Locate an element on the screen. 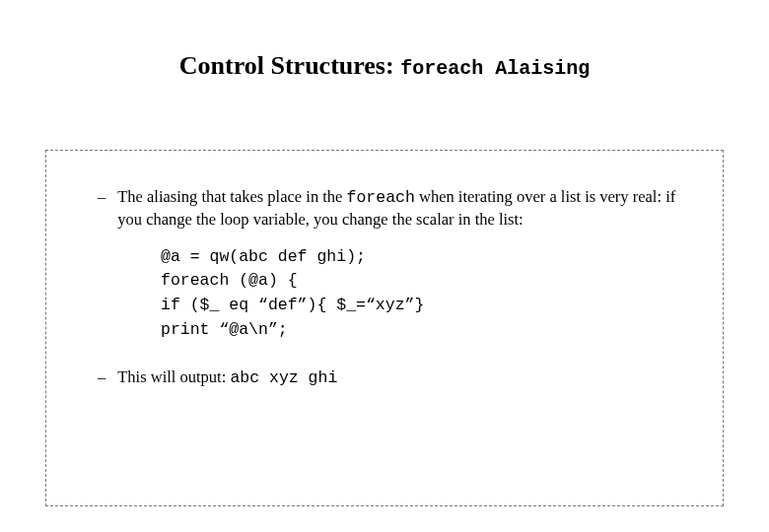 This screenshot has height=532, width=769. bullet-2-pre: This will output: is located at coordinates (174, 376).